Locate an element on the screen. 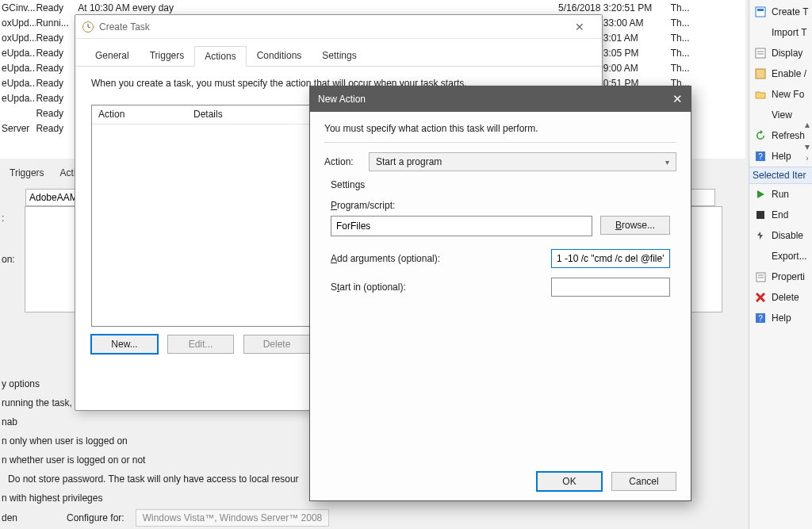 This screenshot has height=529, width=812. task-icon is located at coordinates (760, 12).